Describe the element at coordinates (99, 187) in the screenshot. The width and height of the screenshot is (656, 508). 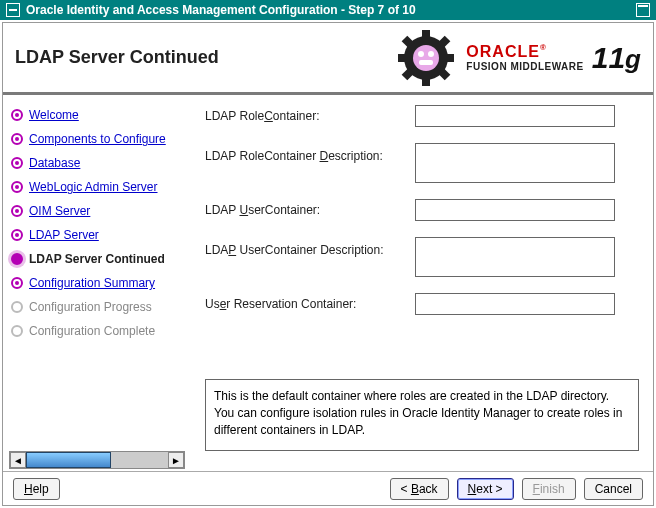
I see `step-weblogic: WebLogic Admin Server` at that location.